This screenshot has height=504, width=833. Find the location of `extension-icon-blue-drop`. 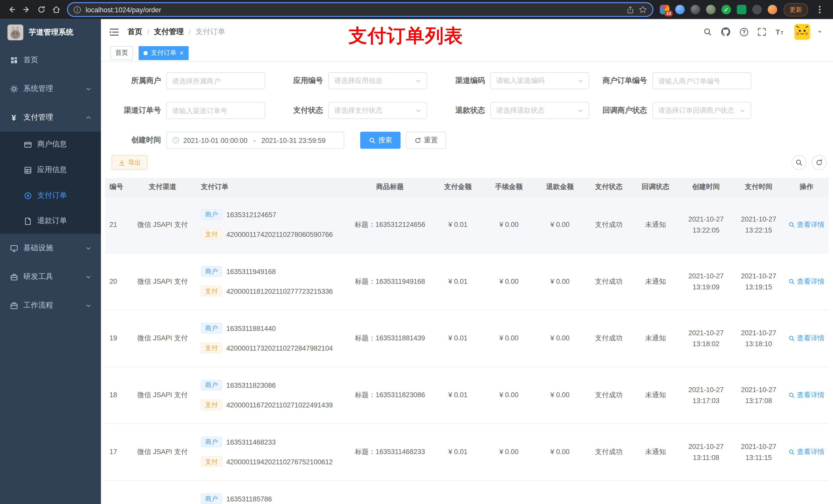

extension-icon-blue-drop is located at coordinates (680, 9).